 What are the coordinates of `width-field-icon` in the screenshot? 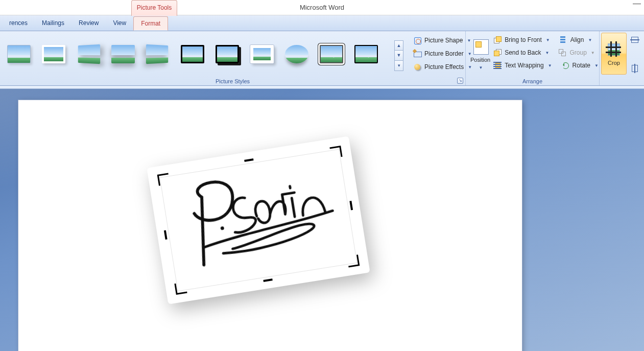 It's located at (635, 68).